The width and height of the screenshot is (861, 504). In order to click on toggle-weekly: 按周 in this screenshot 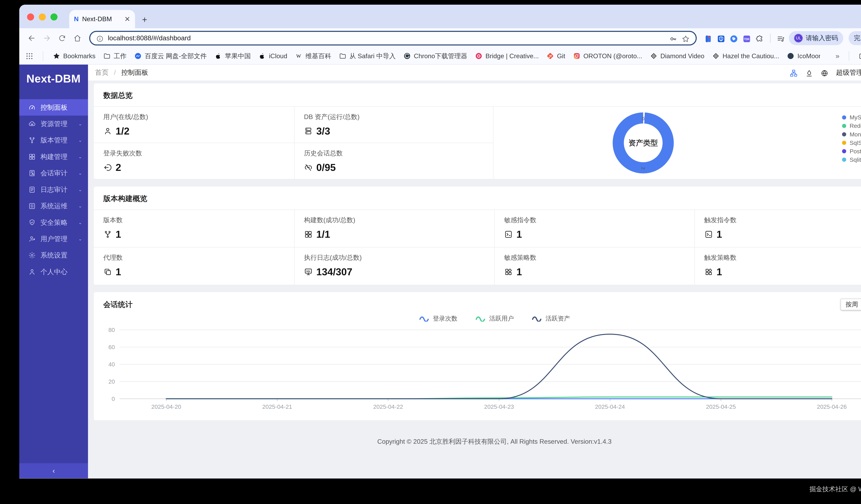, I will do `click(851, 305)`.